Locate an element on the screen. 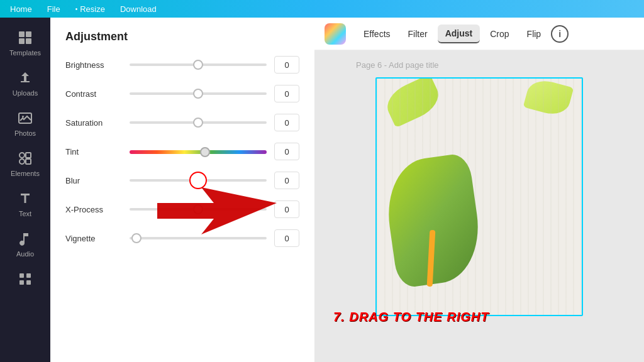 The height and width of the screenshot is (362, 644). saturation-value: 0 is located at coordinates (287, 123).